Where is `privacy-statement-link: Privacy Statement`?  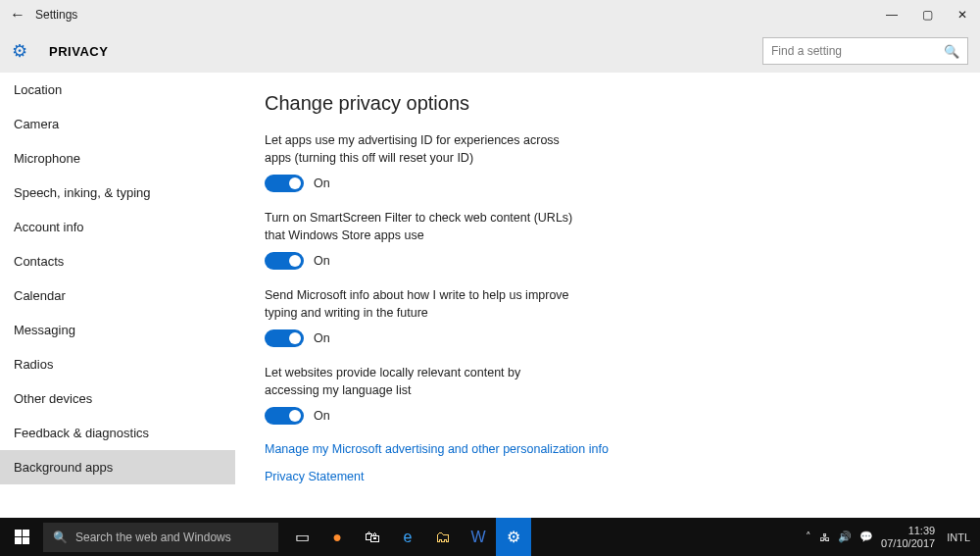
privacy-statement-link: Privacy Statement is located at coordinates (608, 477).